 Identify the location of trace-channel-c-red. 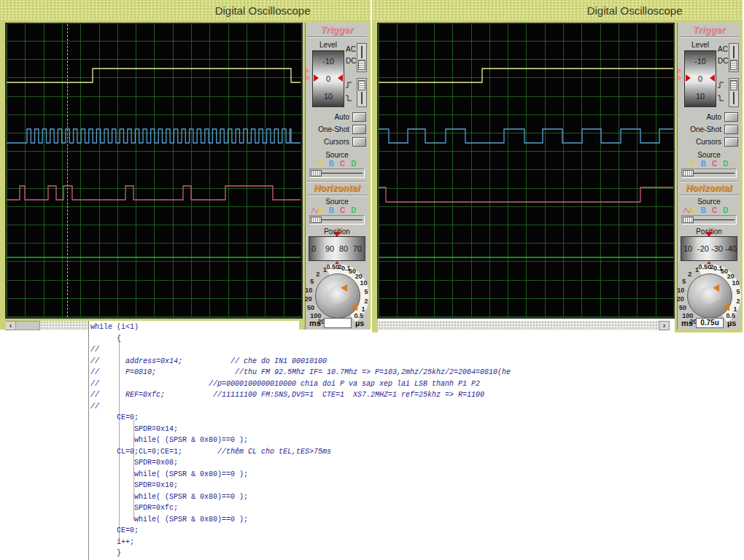
(526, 195).